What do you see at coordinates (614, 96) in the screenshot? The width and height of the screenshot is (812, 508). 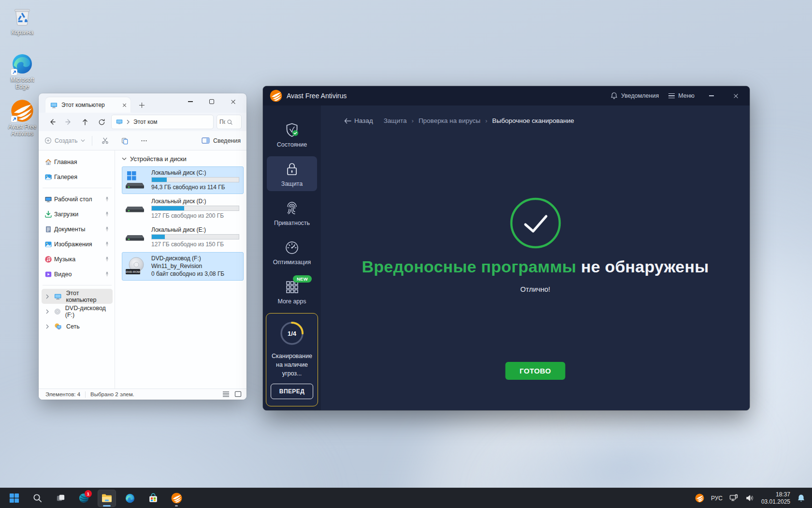 I see `bell-icon` at bounding box center [614, 96].